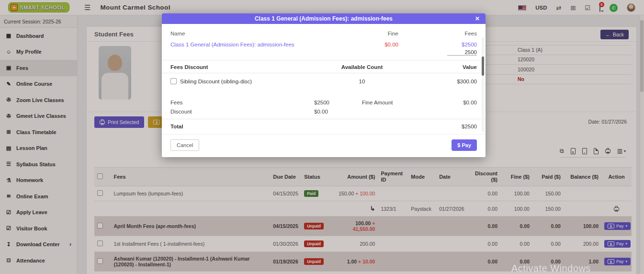  What do you see at coordinates (324, 103) in the screenshot?
I see `summary-fees-row: Fees $2500 Fine Amount $0.00` at bounding box center [324, 103].